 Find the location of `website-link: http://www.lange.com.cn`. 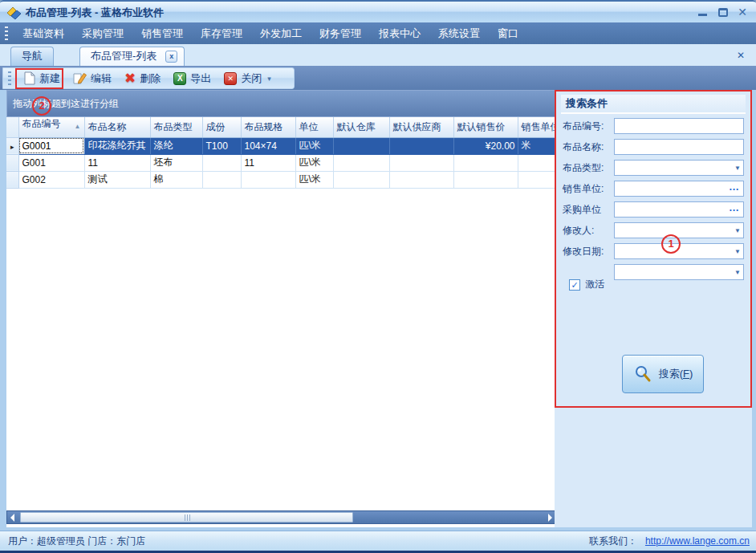

website-link: http://www.lange.com.cn is located at coordinates (697, 541).